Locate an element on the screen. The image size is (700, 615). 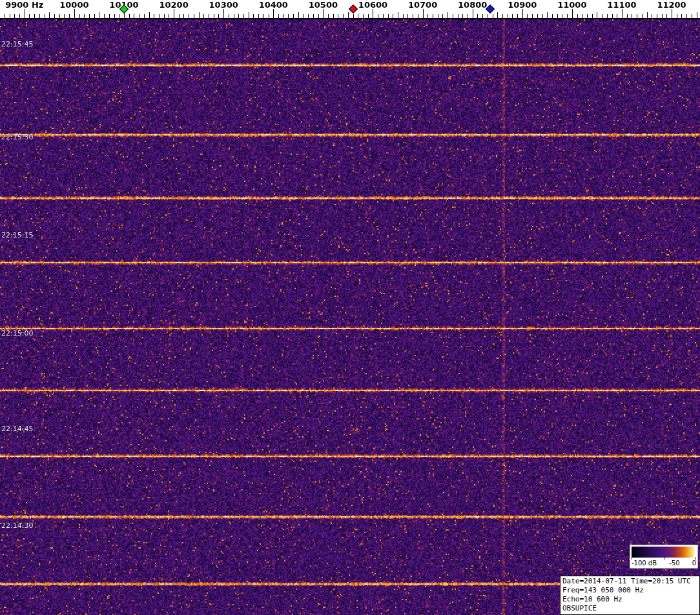
time-tick-label: 22:14:45 is located at coordinates (17, 428).